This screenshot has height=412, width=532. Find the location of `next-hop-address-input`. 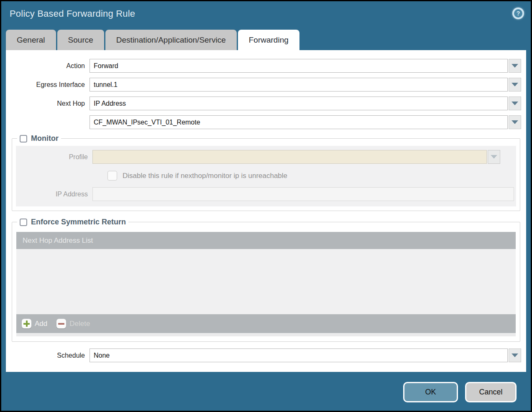

next-hop-address-input is located at coordinates (299, 122).